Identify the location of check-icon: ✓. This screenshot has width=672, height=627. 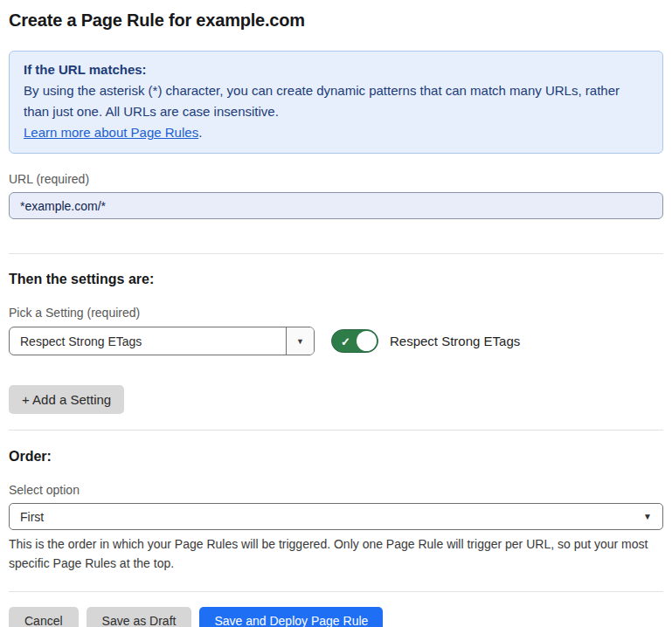
(346, 341).